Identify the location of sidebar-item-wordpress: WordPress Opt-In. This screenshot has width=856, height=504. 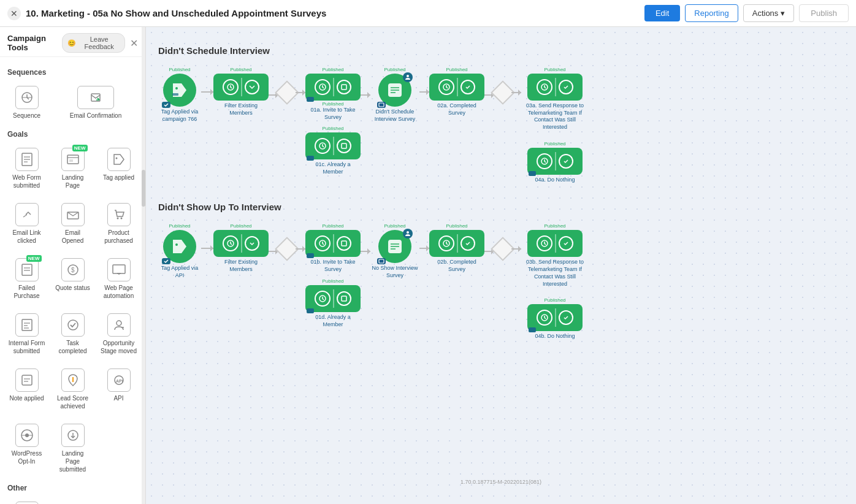
(27, 449).